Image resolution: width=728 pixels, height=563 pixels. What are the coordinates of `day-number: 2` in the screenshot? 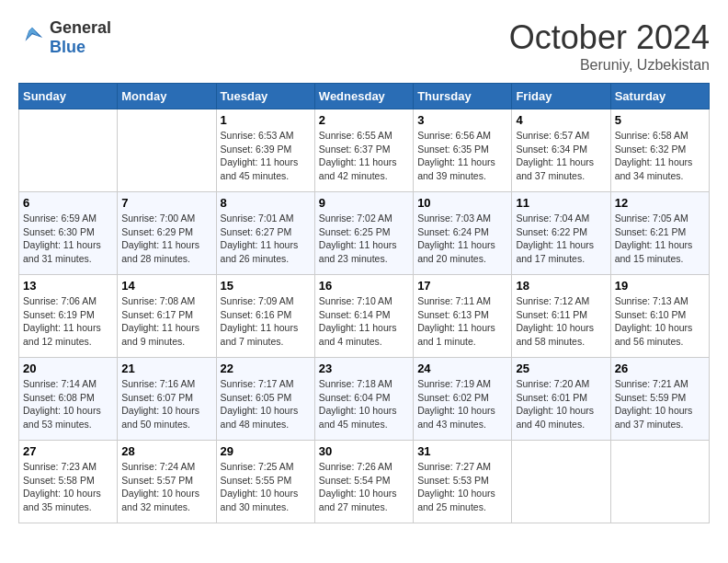 It's located at (364, 120).